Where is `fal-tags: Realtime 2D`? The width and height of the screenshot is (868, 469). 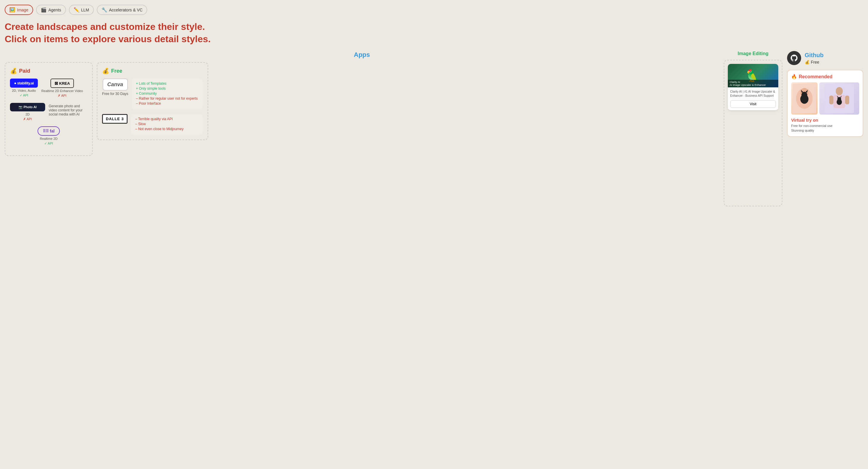 fal-tags: Realtime 2D is located at coordinates (49, 139).